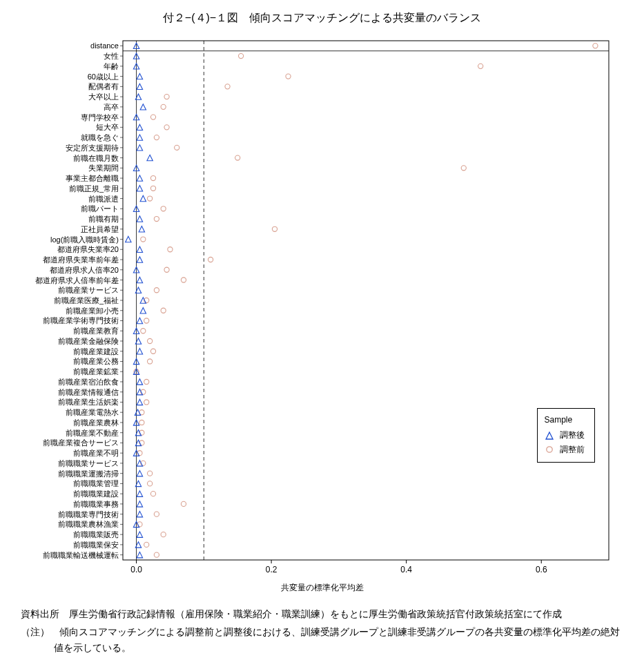 The image size is (644, 658). I want to click on svg-text: 前職産業複合サービス, so click(81, 443).